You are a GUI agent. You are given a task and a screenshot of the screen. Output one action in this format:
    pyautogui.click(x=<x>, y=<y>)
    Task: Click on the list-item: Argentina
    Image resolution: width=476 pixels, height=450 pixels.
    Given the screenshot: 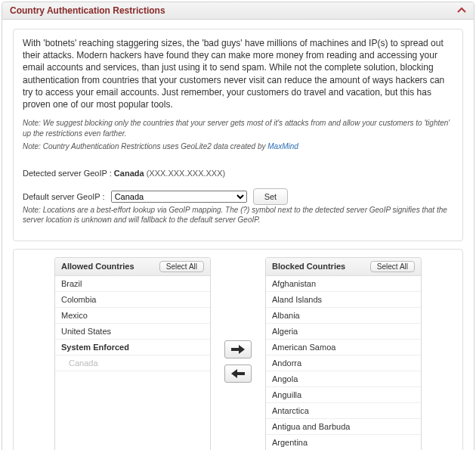 What is the action you would take?
    pyautogui.click(x=343, y=442)
    